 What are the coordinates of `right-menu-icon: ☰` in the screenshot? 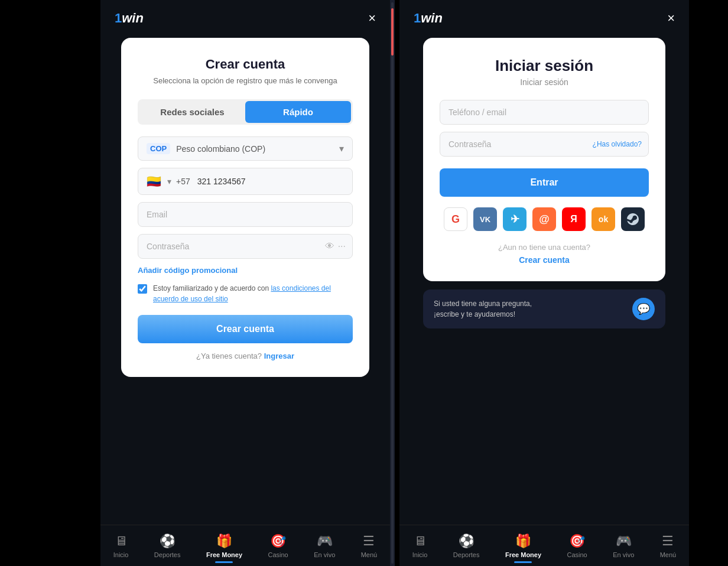 It's located at (668, 541).